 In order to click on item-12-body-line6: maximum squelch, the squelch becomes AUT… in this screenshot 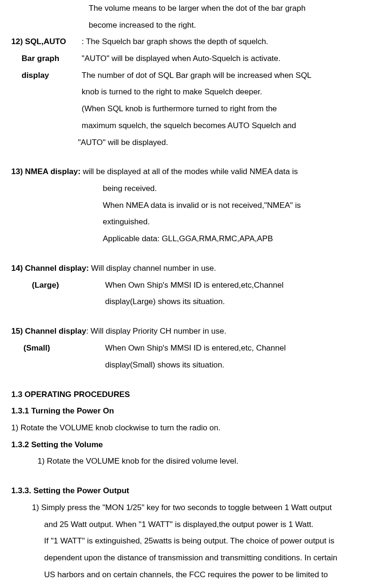, I will do `click(222, 126)`.